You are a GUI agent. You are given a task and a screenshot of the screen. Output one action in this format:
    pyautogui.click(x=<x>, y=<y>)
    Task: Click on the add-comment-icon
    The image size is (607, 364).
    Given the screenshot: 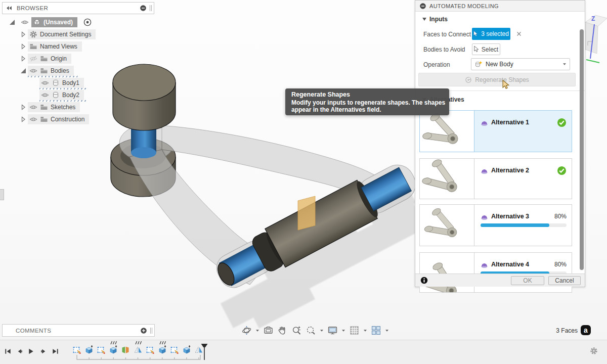 What is the action you would take?
    pyautogui.click(x=144, y=331)
    